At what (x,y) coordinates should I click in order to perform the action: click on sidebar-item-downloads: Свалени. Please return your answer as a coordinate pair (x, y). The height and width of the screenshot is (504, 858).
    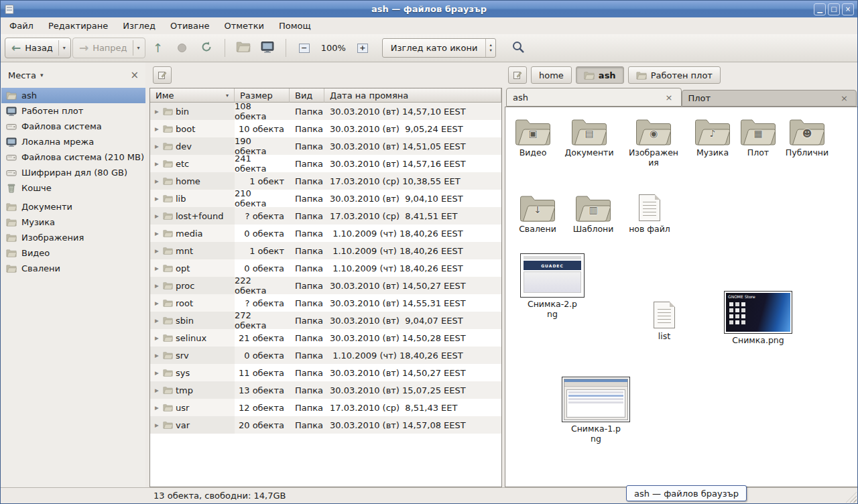
    Looking at the image, I should click on (74, 268).